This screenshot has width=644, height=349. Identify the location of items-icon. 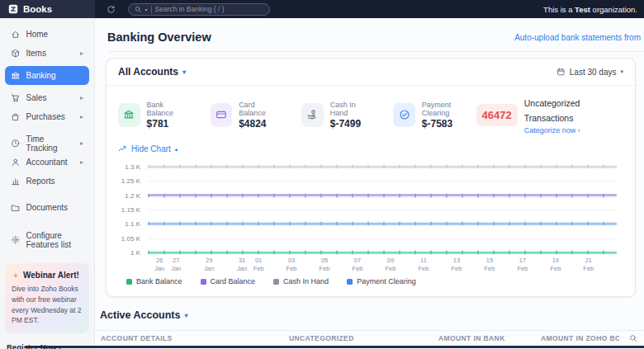
(16, 54).